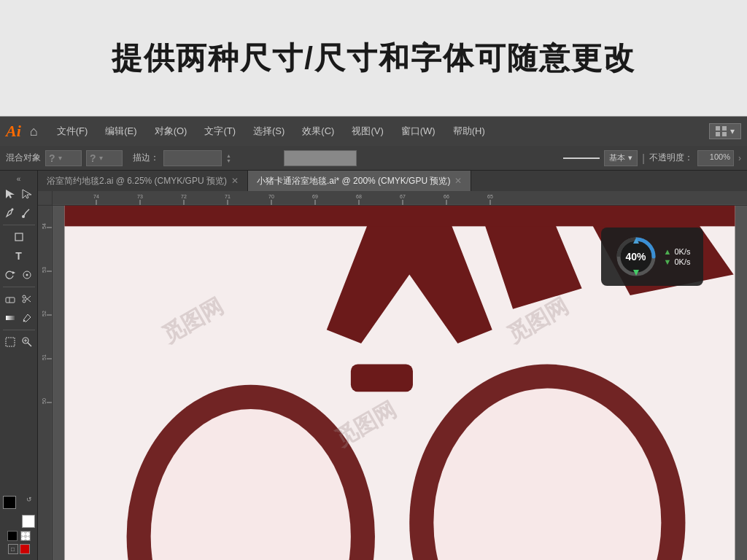 The height and width of the screenshot is (560, 747). I want to click on workspace-button: ▾, so click(725, 131).